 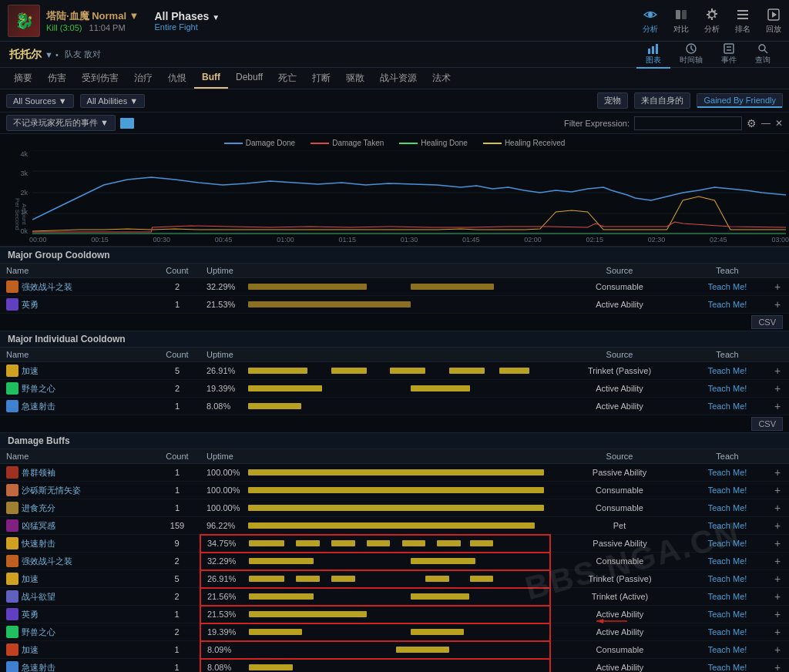 I want to click on tab-damage: 伤害, so click(x=57, y=79).